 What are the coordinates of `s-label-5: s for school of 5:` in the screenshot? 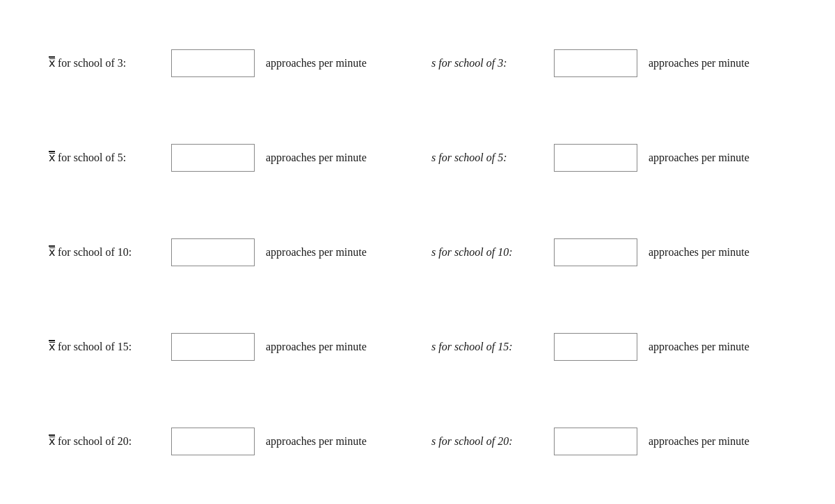 It's located at (487, 158).